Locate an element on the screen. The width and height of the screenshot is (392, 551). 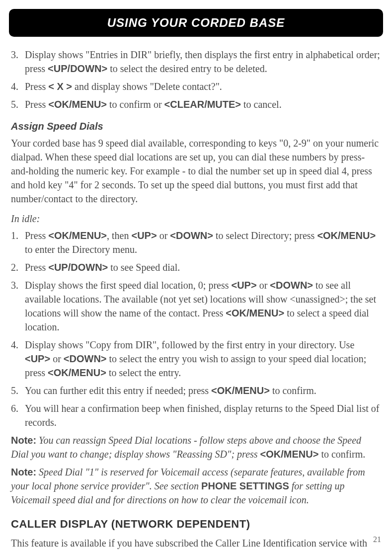
text: to see Speed dial. is located at coordinates (144, 267).